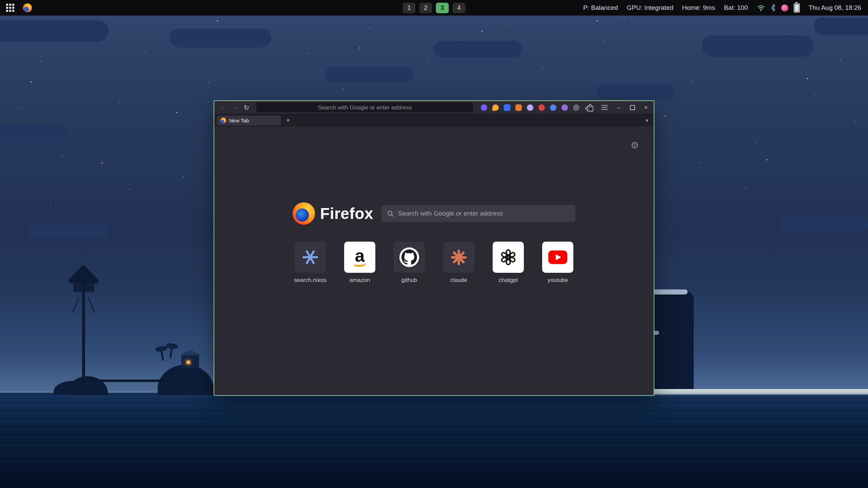  I want to click on topbar: 1 2 3 4 P: Balanced GPU: Integrated Home…, so click(434, 8).